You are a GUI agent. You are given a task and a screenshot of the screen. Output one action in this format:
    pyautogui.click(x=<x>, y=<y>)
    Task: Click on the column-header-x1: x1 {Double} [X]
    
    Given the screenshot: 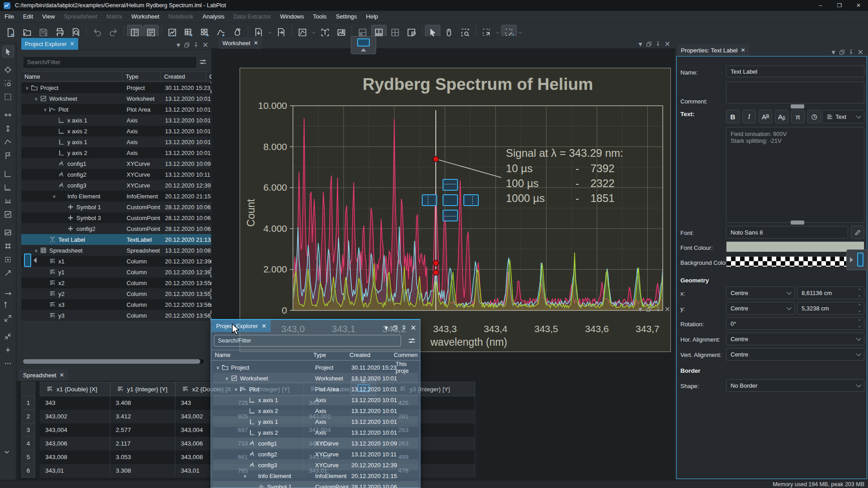 What is the action you would take?
    pyautogui.click(x=75, y=389)
    